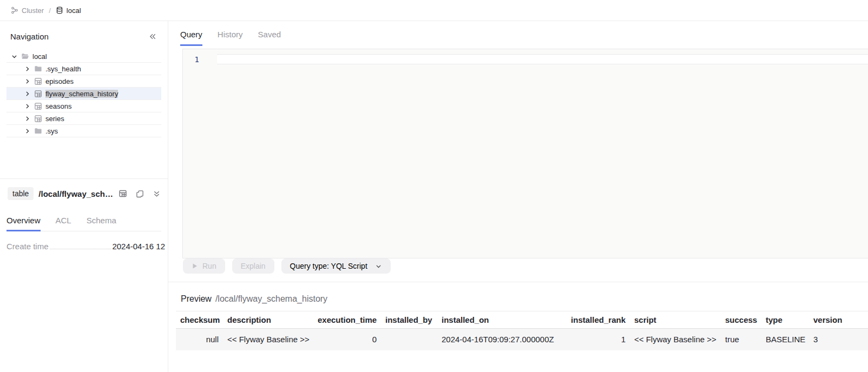  Describe the element at coordinates (123, 194) in the screenshot. I see `table-preview-icon` at that location.